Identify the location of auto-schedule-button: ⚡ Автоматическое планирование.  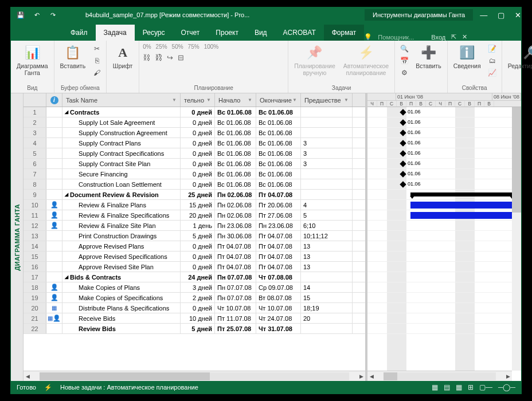
(366, 60).